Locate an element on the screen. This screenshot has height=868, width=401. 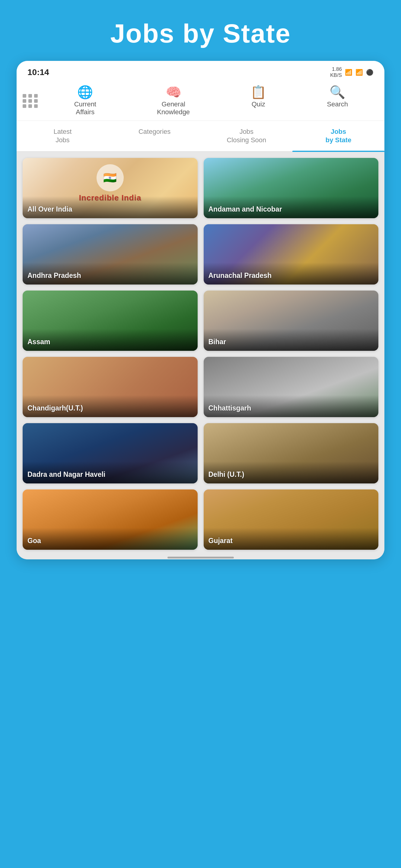
camera-icon: ⚫ is located at coordinates (370, 72).